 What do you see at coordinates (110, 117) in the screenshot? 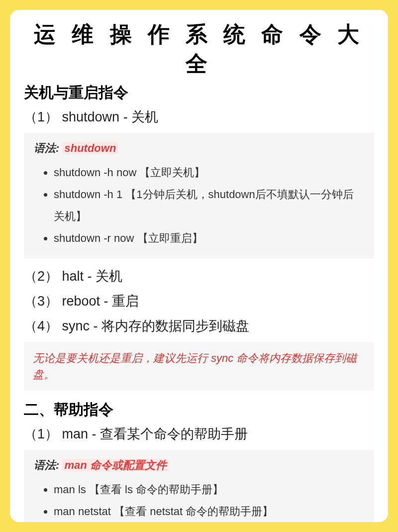
I see `label: shutdown - 关机` at bounding box center [110, 117].